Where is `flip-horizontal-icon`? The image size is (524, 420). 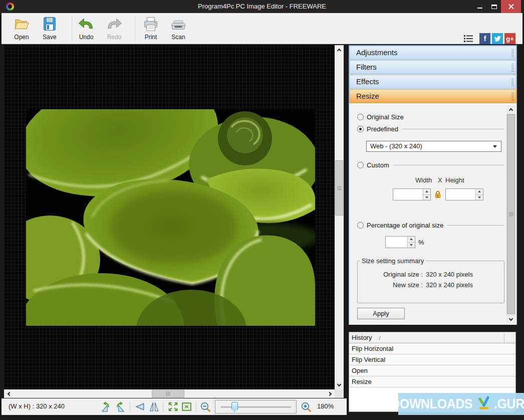 flip-horizontal-icon is located at coordinates (140, 407).